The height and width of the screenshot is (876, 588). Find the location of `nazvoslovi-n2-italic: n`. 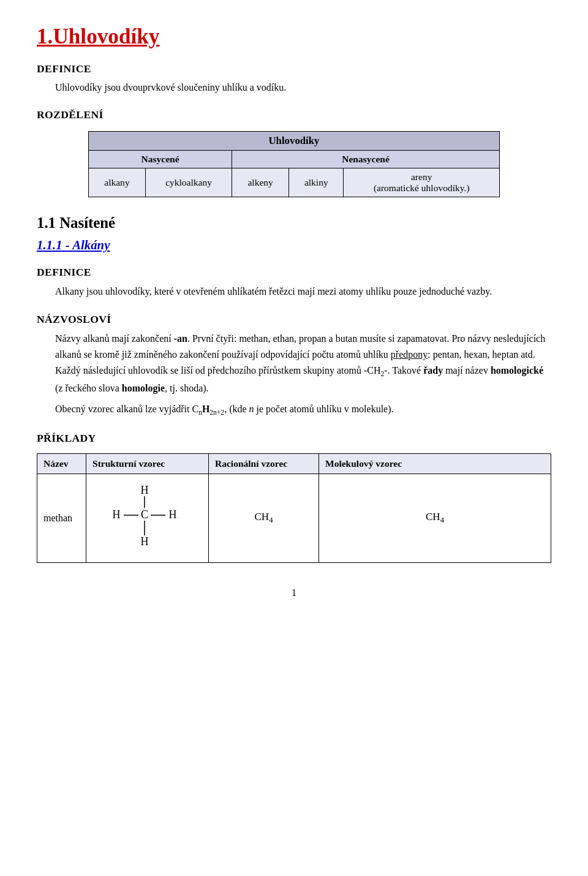

nazvoslovi-n2-italic: n is located at coordinates (252, 409).